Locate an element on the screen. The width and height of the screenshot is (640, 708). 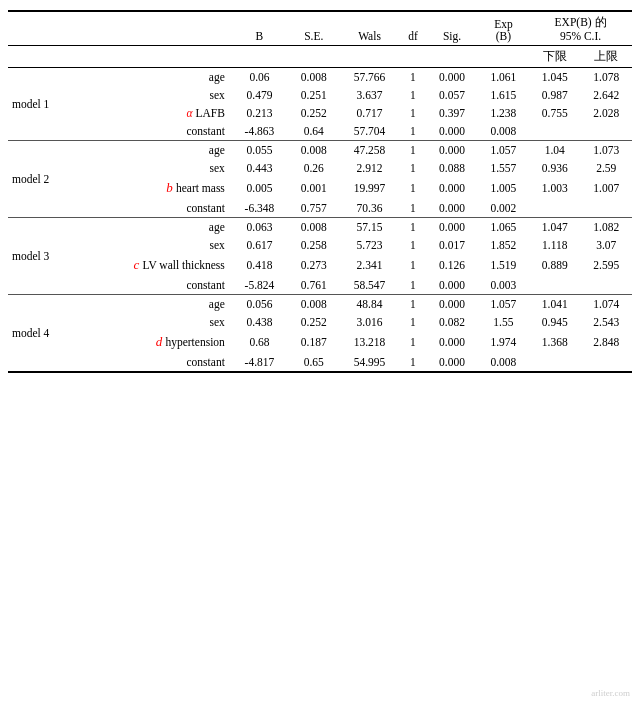
table-row: c LV wall thickness0.4180.2732.34110.126… is located at coordinates (320, 265).